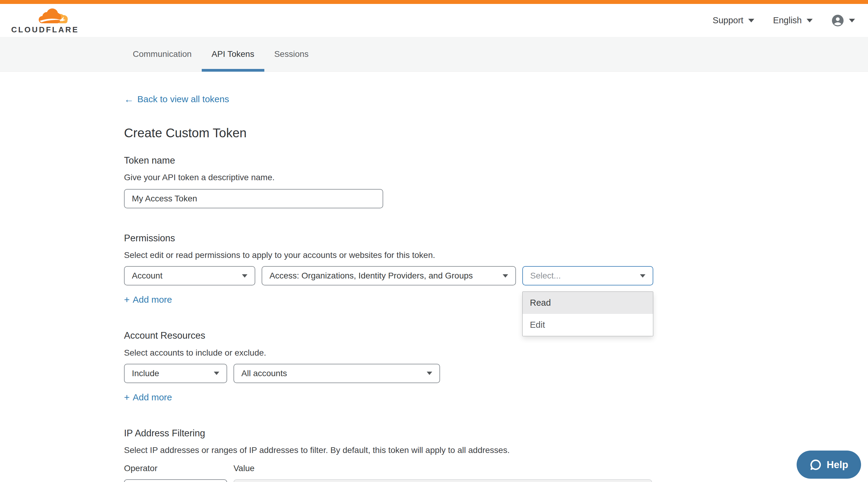  What do you see at coordinates (233, 54) in the screenshot?
I see `tab-api-tokens: API Tokens` at bounding box center [233, 54].